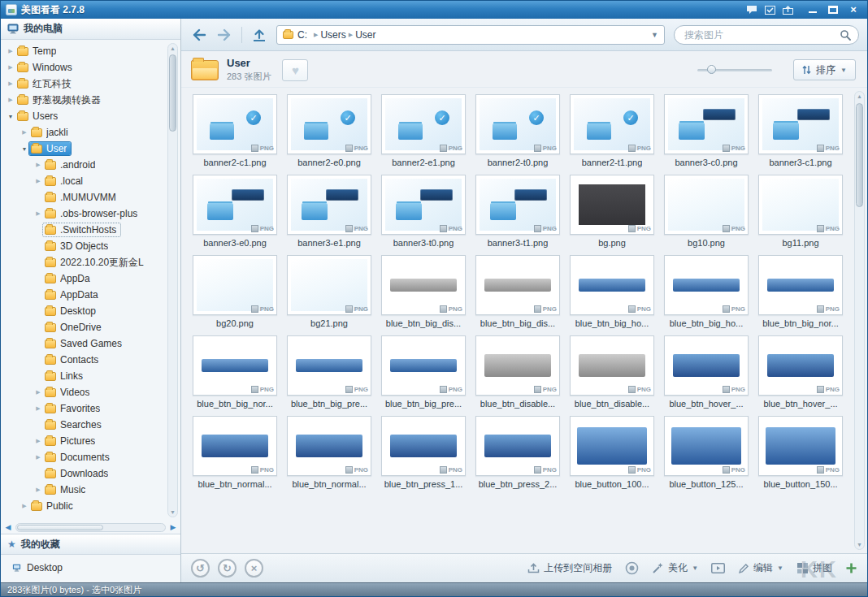 The height and width of the screenshot is (597, 868). I want to click on tree-item: ▶Pictures, so click(85, 441).